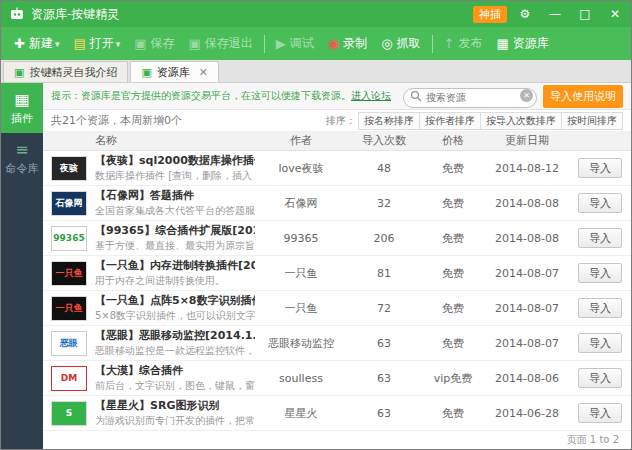 The width and height of the screenshot is (632, 450). What do you see at coordinates (229, 44) in the screenshot?
I see `save-exit-button-label: 保存退出` at bounding box center [229, 44].